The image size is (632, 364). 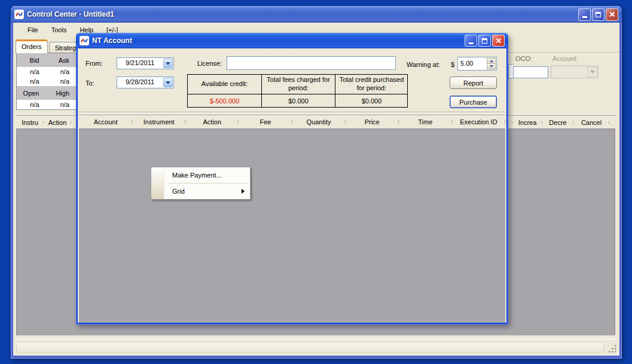 I want to click on window-title: Control Center - Untitled1, so click(x=71, y=14).